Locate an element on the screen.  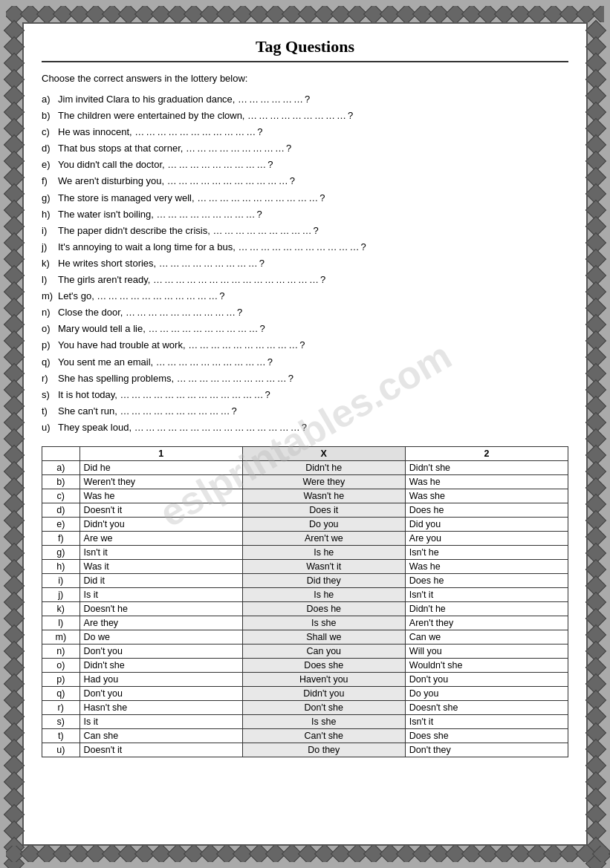
col1-cell: Did it is located at coordinates (160, 581).